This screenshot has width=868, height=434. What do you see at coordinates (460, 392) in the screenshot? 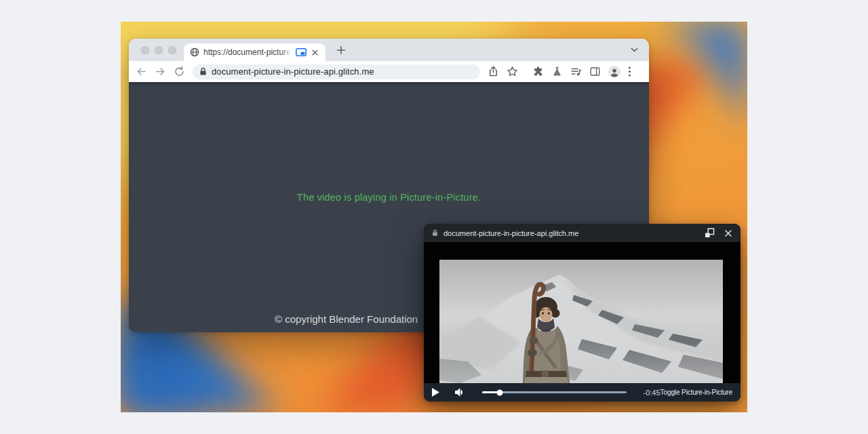
I see `volume-icon` at bounding box center [460, 392].